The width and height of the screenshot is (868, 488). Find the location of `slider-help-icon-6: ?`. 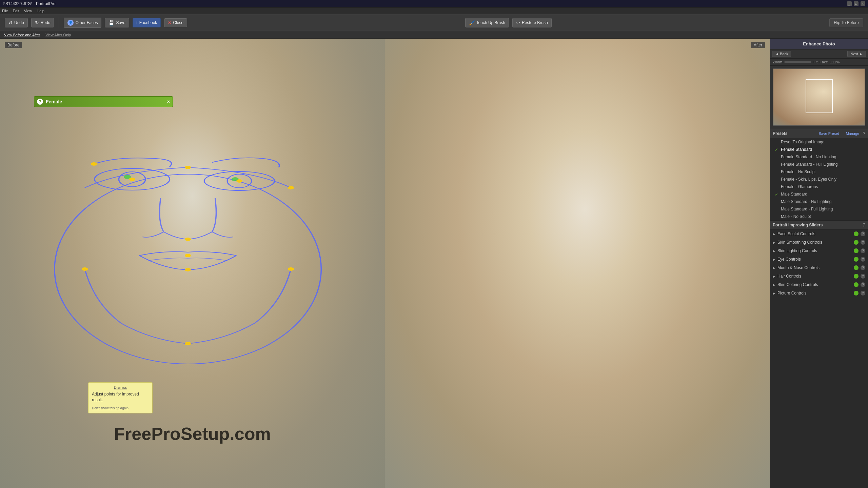

slider-help-icon-6: ? is located at coordinates (863, 285).